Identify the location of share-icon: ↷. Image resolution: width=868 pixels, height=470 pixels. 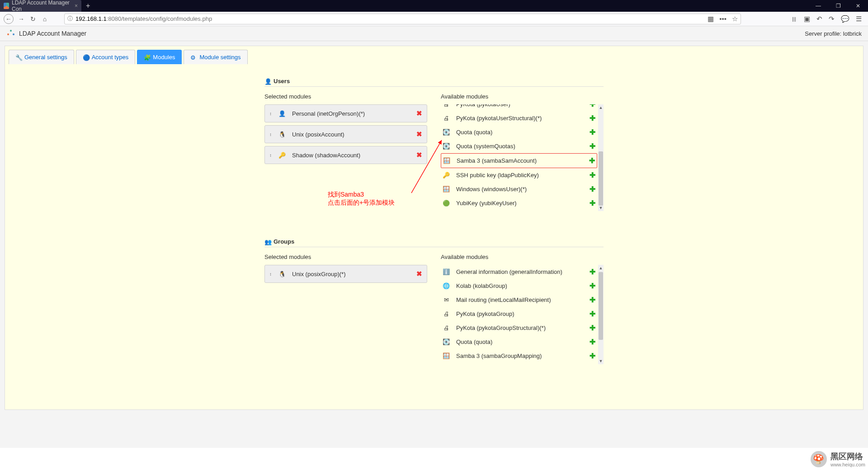
(832, 19).